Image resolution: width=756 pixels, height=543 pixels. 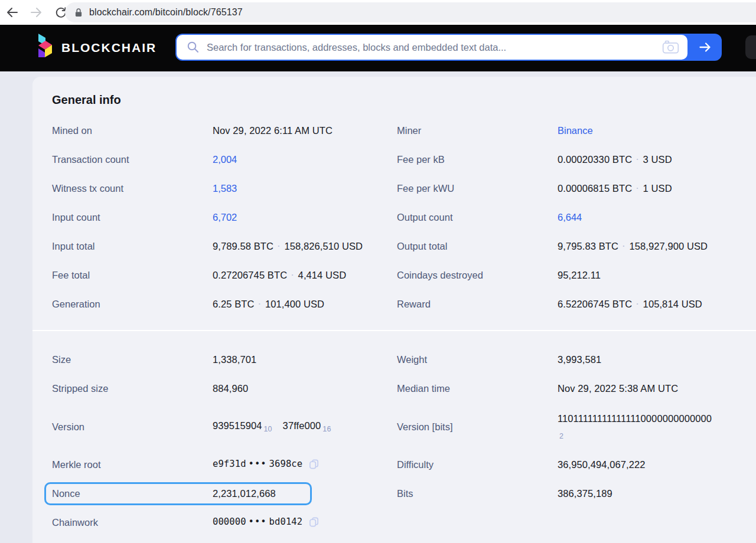 What do you see at coordinates (477, 465) in the screenshot?
I see `difficulty-label: Difficulty` at bounding box center [477, 465].